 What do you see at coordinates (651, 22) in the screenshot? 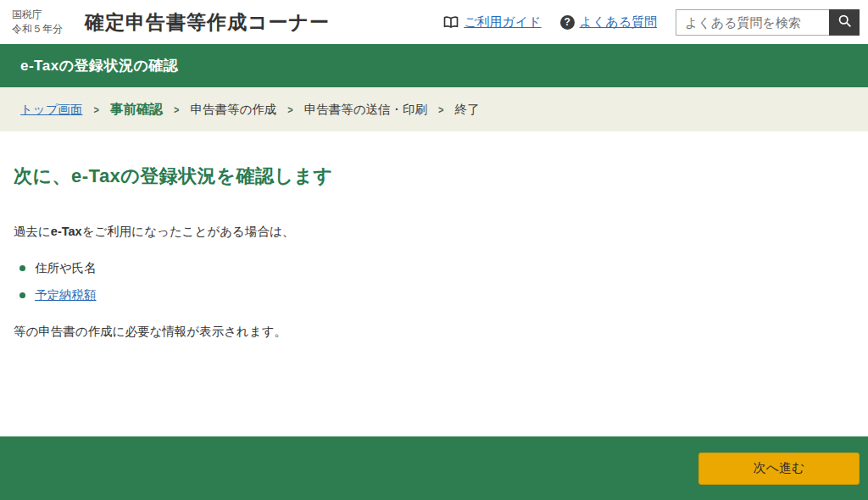
I see `header-right: ご利用ガイド ? よくある質問` at bounding box center [651, 22].